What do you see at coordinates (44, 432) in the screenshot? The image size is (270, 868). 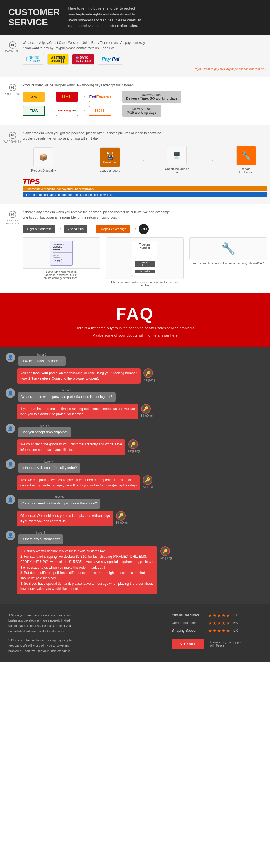 I see `faq-q3-bubble: Can you Accept drop shipping?` at bounding box center [44, 432].